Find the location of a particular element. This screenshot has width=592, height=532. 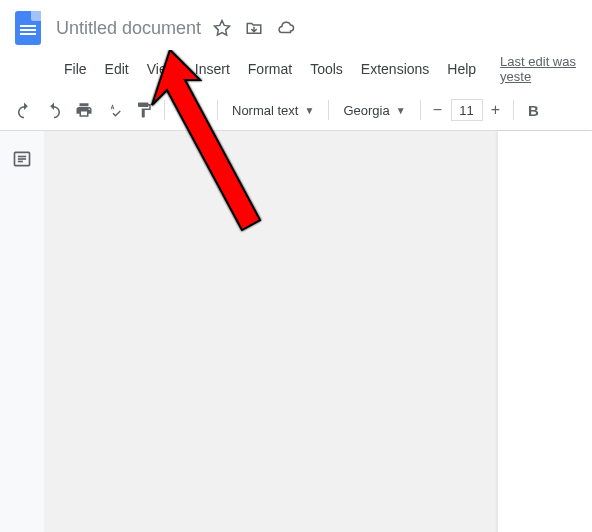

redo-button is located at coordinates (54, 110).